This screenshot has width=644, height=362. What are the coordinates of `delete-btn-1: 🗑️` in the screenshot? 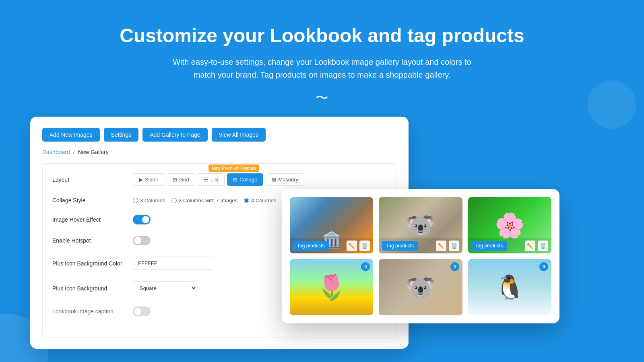 It's located at (365, 246).